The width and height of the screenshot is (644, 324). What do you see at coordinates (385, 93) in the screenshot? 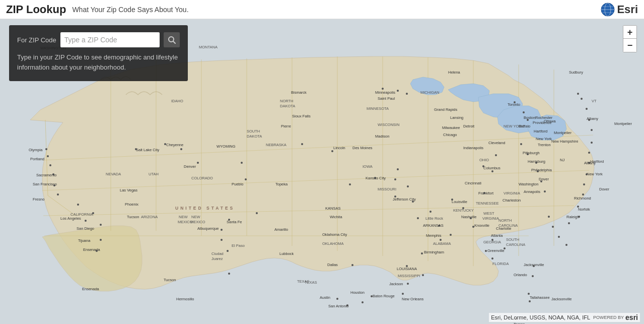
I see `svg-text: Minneapolis` at bounding box center [385, 93].